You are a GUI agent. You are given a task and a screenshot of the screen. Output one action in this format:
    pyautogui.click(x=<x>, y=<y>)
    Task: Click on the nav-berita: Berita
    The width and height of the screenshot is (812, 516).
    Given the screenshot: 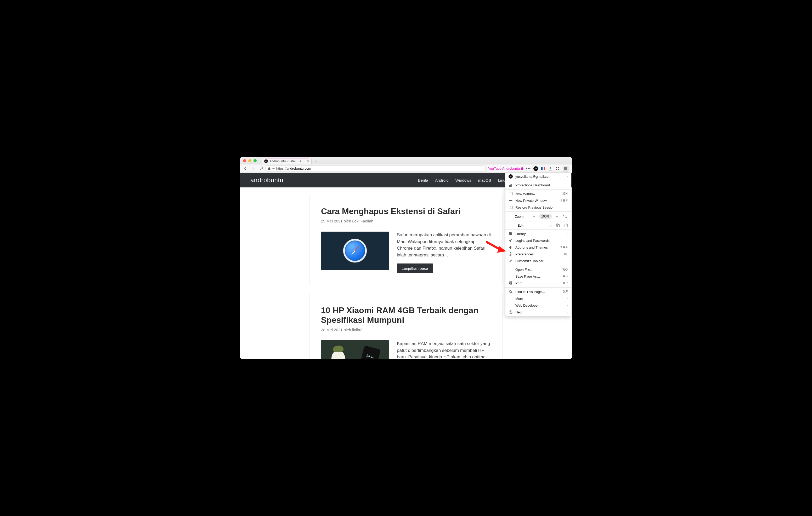 What is the action you would take?
    pyautogui.click(x=423, y=180)
    